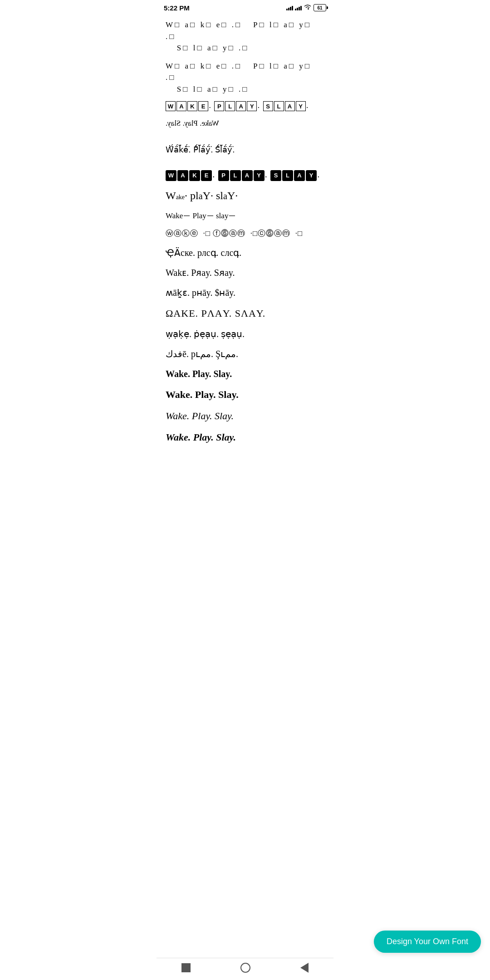 This screenshot has height=980, width=490. I want to click on wifi-icon, so click(308, 8).